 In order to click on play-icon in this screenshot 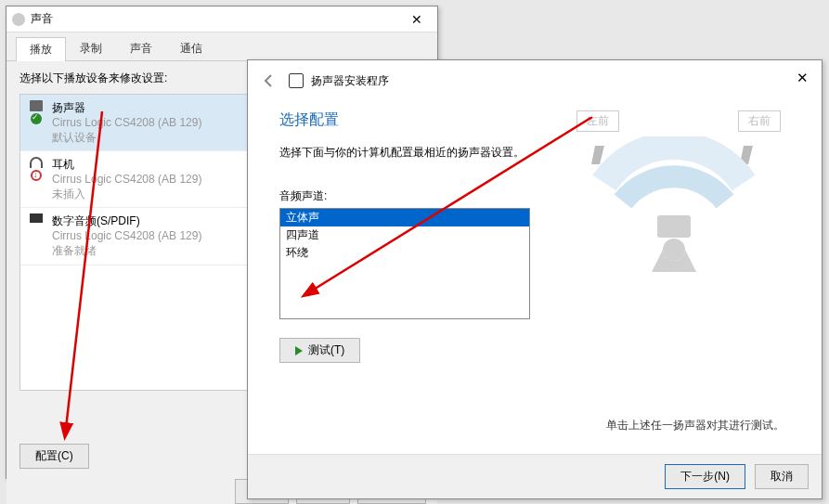, I will do `click(299, 351)`.